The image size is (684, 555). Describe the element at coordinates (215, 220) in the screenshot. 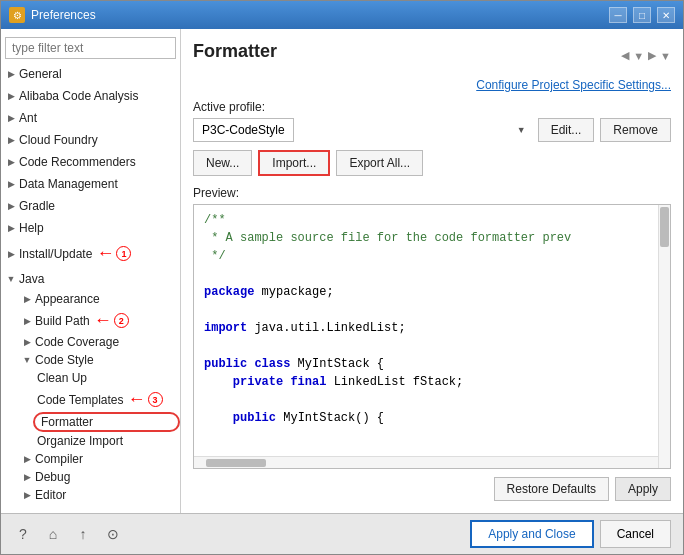

I see `code-text: /**` at that location.